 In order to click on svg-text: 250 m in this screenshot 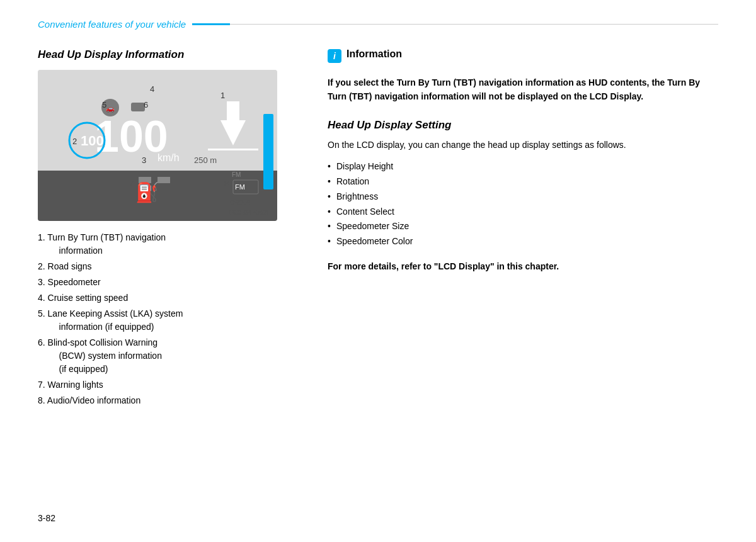, I will do `click(205, 160)`.